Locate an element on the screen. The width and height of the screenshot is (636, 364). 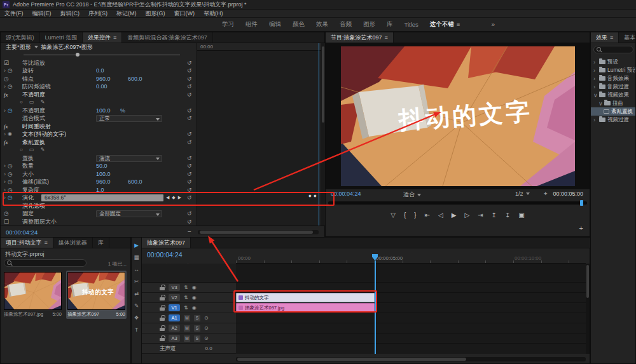
property-dropdown: 全部固定 is located at coordinates (129, 213).